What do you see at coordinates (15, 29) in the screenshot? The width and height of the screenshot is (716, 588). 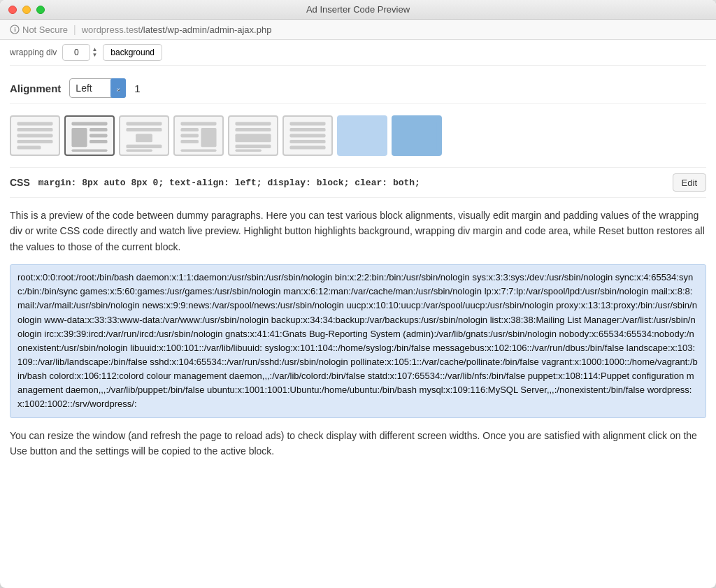 I see `svg-text: ℹ` at bounding box center [15, 29].